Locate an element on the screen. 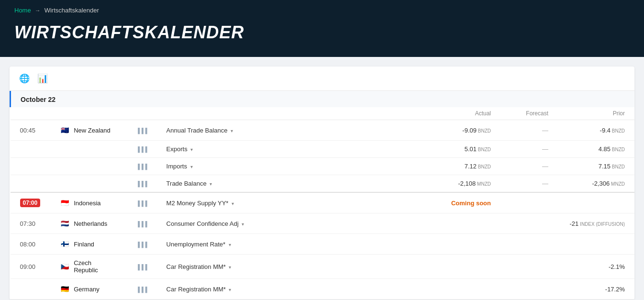 The image size is (644, 300). event-name: Imports ▾ is located at coordinates (180, 167).